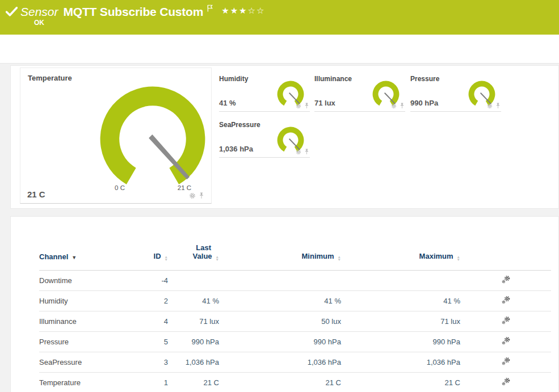 The image size is (559, 392). Describe the element at coordinates (295, 280) in the screenshot. I see `table-row: Downtime -4` at that location.